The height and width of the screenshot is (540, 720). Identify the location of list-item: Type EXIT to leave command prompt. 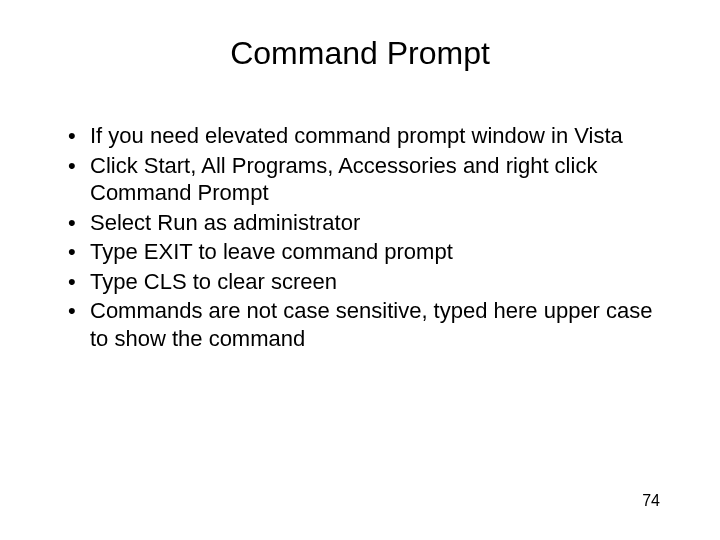
(369, 252).